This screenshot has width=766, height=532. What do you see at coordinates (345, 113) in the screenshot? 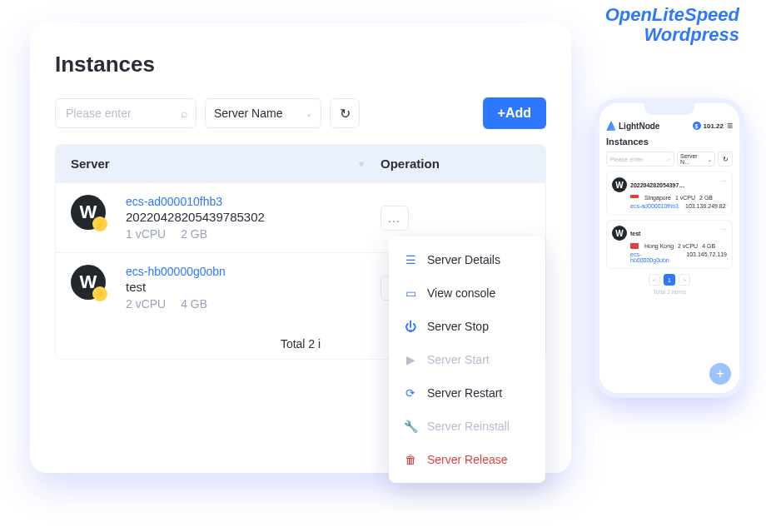
I see `refresh-button: ↻` at bounding box center [345, 113].